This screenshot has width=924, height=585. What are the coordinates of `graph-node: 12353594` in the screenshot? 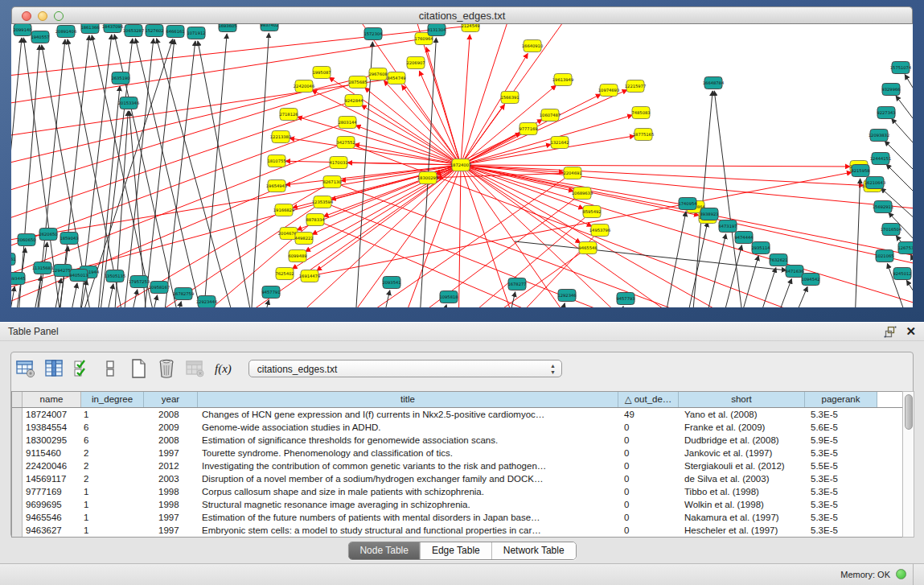 It's located at (323, 203).